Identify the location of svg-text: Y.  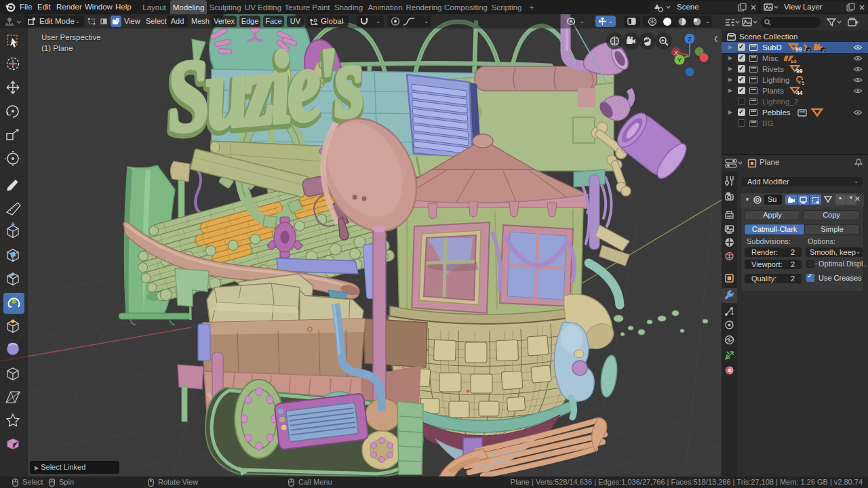
(679, 60).